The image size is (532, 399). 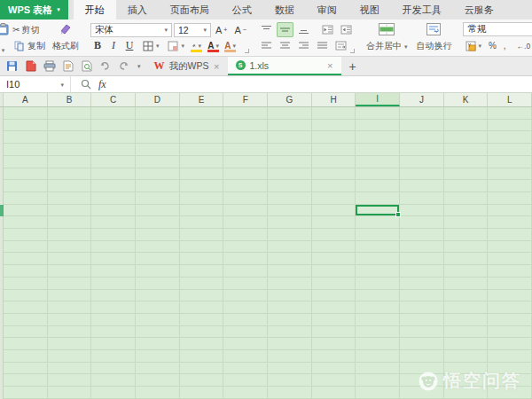 What do you see at coordinates (285, 10) in the screenshot?
I see `tab-data: 数据` at bounding box center [285, 10].